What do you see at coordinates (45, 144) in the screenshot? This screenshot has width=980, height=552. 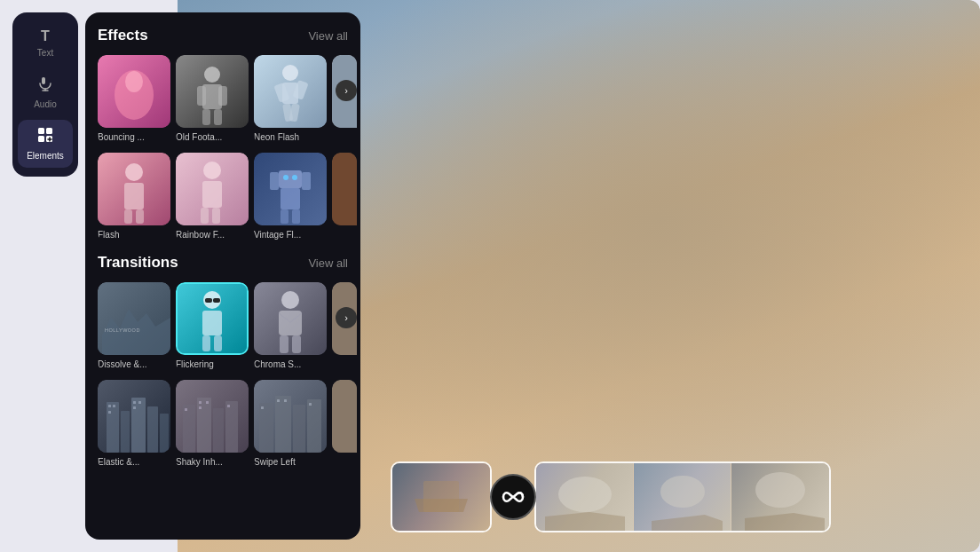 I see `sidebar-item-elements: Elements` at bounding box center [45, 144].